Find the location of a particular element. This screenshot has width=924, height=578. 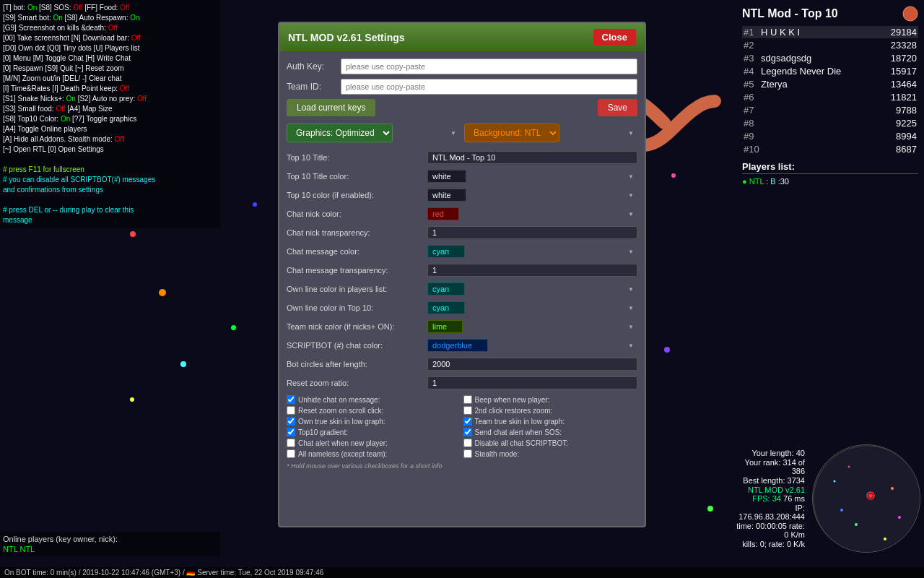

background-select-wrapper: Background: NTL is located at coordinates (551, 133).